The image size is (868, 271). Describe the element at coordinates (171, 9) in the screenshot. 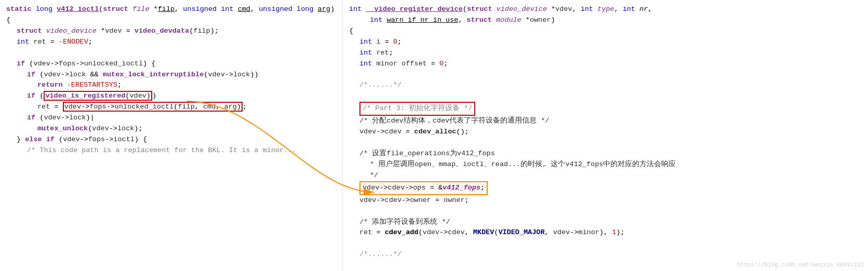

I see `code-line-1: static long v412_ioctl(struct file *filp…` at that location.